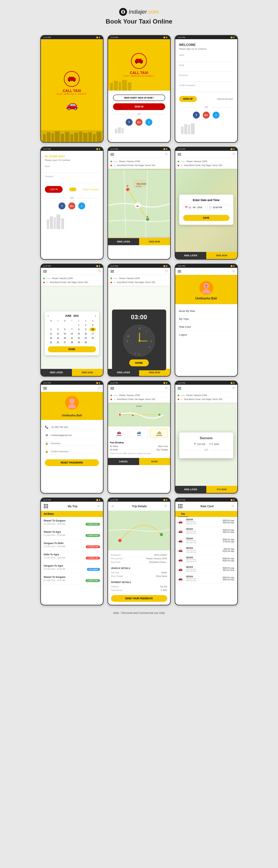  Describe the element at coordinates (72, 338) in the screenshot. I see `cal-day: 21` at that location.